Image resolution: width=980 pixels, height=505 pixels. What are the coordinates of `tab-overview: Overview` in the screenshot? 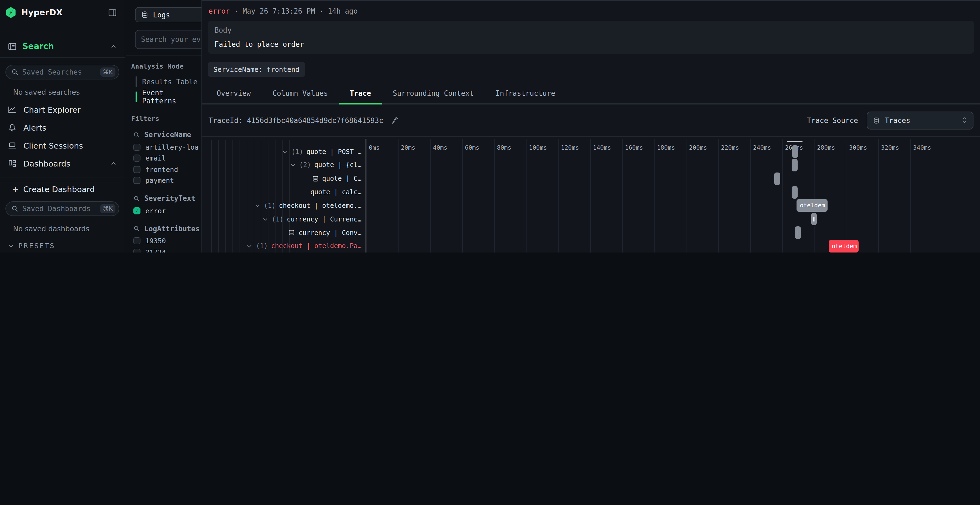 It's located at (234, 94).